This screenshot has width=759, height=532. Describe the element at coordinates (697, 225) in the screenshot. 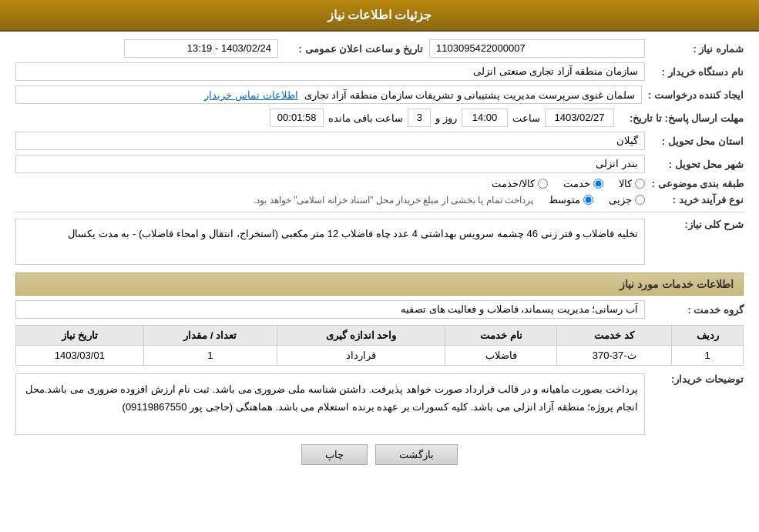

I see `need-description-label: شرح کلی نیاز:` at that location.